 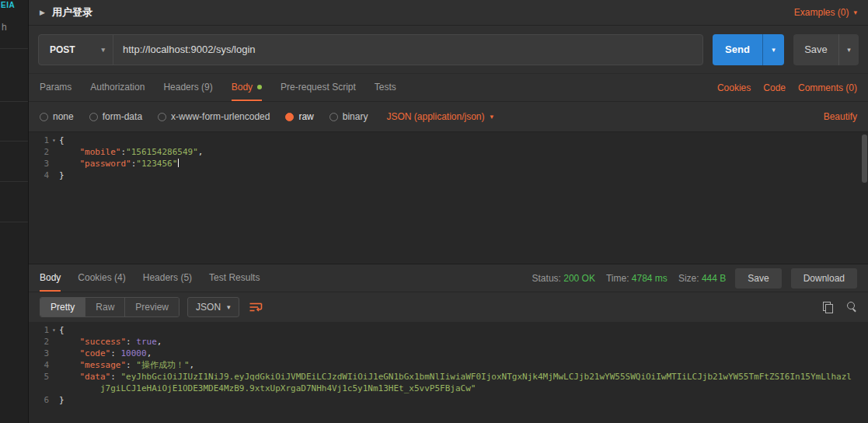 What do you see at coordinates (110, 342) in the screenshot?
I see `code-text: "success": true,` at bounding box center [110, 342].